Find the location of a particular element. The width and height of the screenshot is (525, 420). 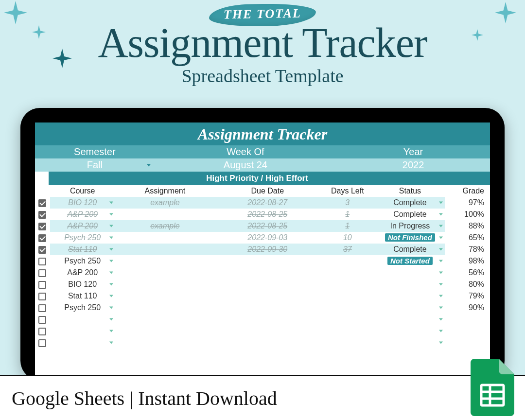

grade-cell: 98% is located at coordinates (468, 261).